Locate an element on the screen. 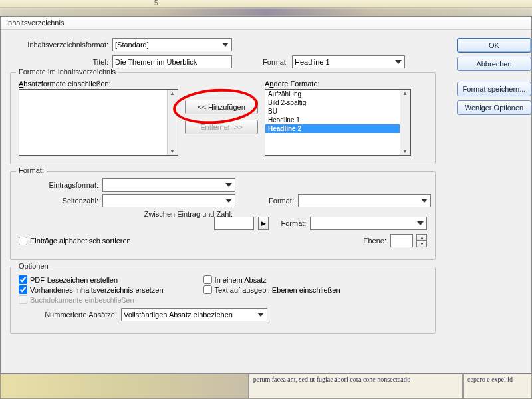 This screenshot has height=399, width=532. sort-checkbox-label: Einträge alphabetisch sortieren is located at coordinates (74, 241).